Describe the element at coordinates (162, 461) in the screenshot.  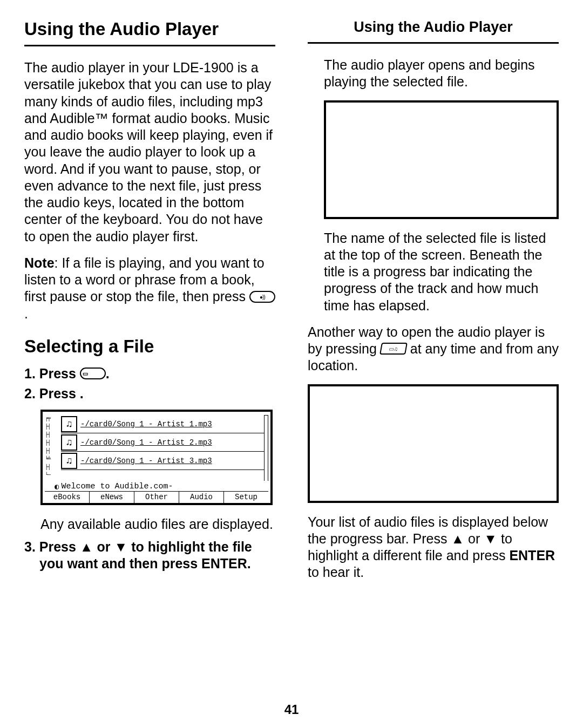
I see `file-row: ♫ -/card0/Song 1 - Artist 3.mp3` at that location.